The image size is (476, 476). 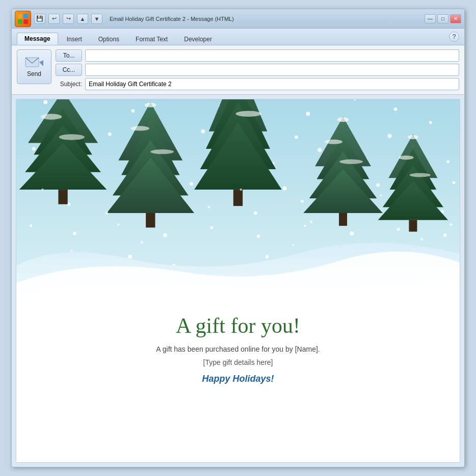 I want to click on undo-quick-btn: ↩, so click(x=54, y=19).